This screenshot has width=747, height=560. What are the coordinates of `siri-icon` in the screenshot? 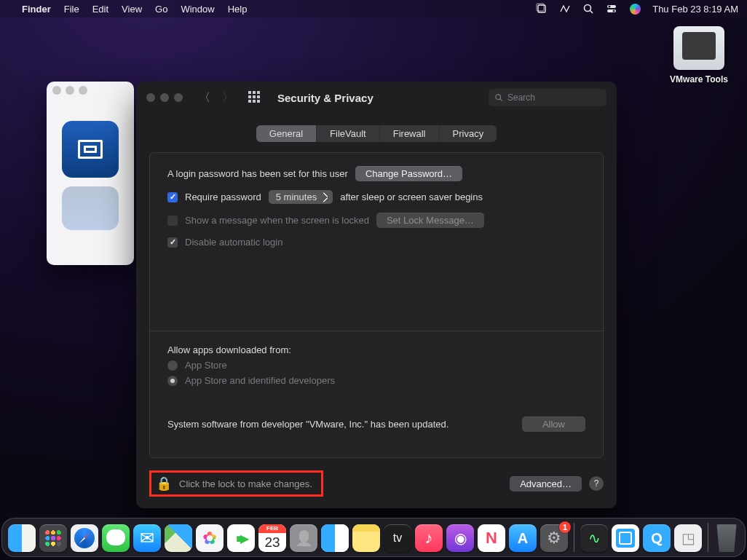 It's located at (635, 9).